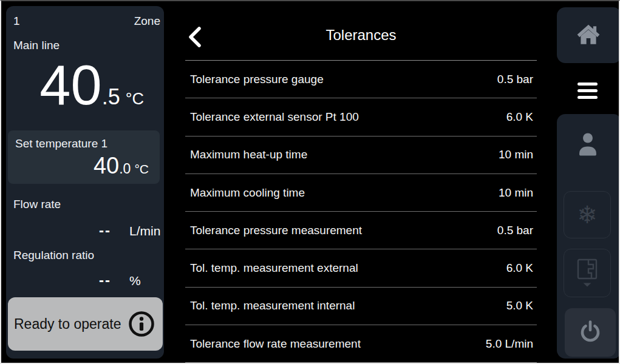 This screenshot has width=620, height=364. I want to click on sidebar-item-menu, so click(573, 88).